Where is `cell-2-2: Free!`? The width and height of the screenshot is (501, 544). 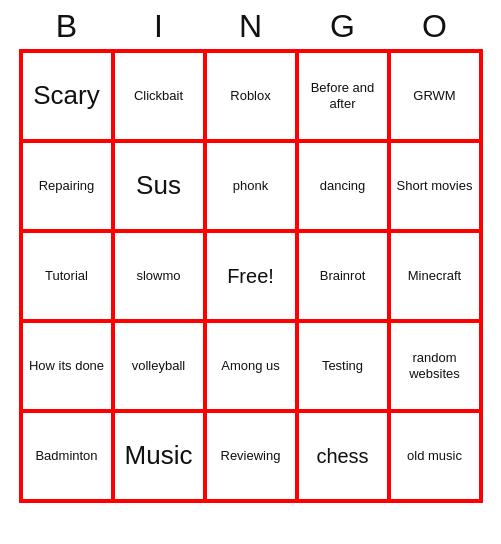 cell-2-2: Free! is located at coordinates (251, 276).